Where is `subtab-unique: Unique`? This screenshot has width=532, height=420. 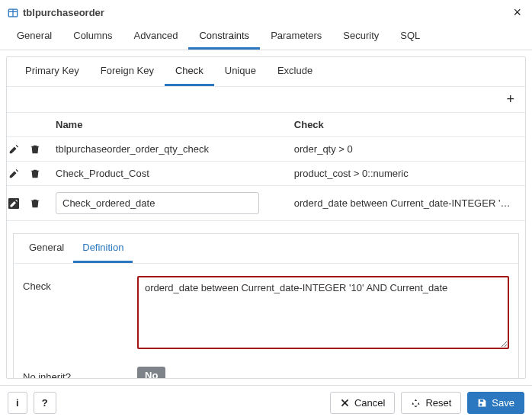
subtab-unique: Unique is located at coordinates (241, 72).